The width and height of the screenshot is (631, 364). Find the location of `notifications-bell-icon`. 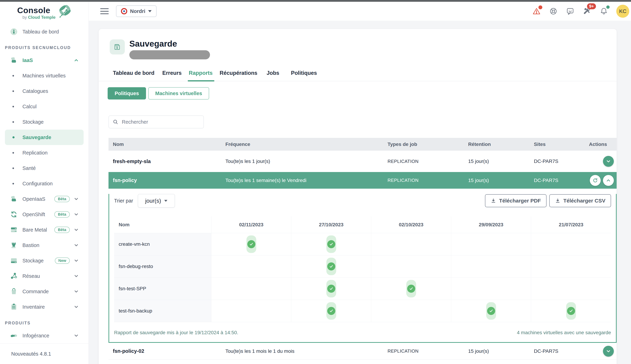

notifications-bell-icon is located at coordinates (604, 11).